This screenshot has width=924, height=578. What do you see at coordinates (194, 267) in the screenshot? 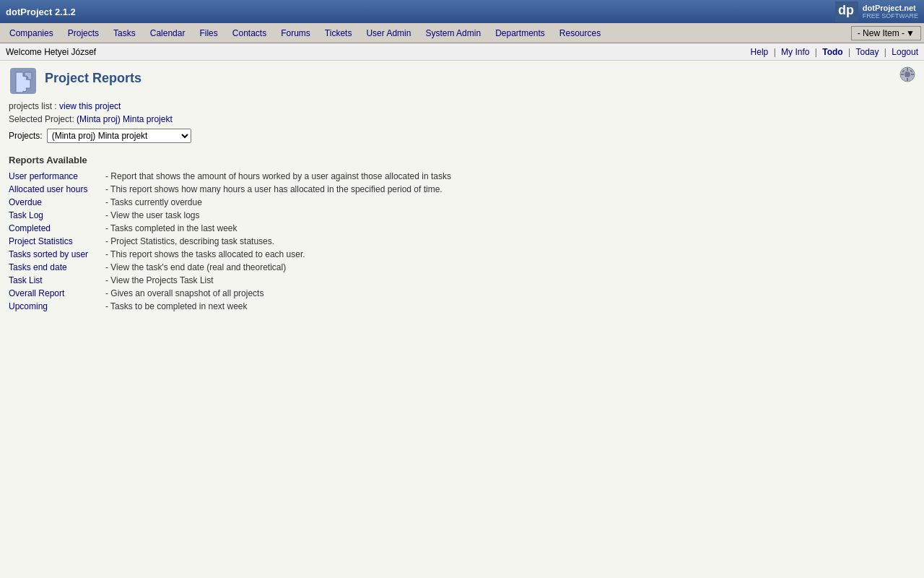
I see `report-desc-tasks-end-date: - View the task's end date (real and the…` at bounding box center [194, 267].